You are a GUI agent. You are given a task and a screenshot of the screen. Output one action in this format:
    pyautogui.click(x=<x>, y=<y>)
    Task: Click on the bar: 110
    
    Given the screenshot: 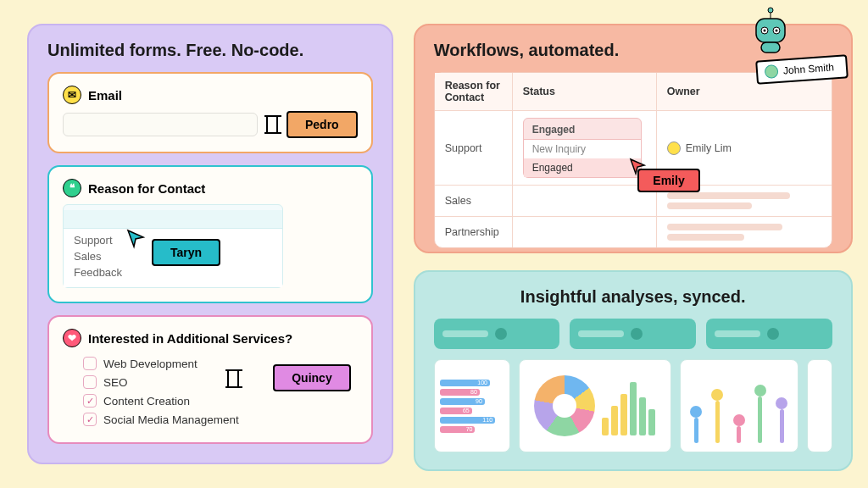 What is the action you would take?
    pyautogui.click(x=468, y=420)
    